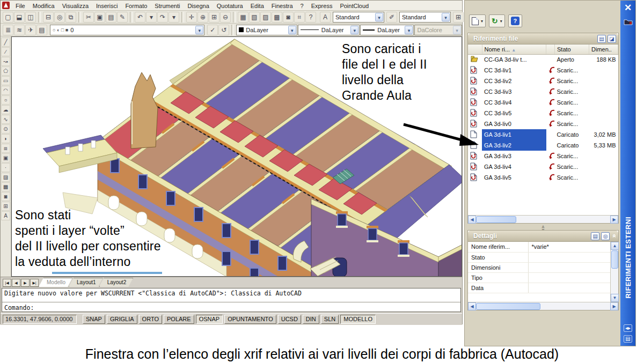 This screenshot has width=644, height=363. Describe the element at coordinates (478, 21) in the screenshot. I see `attach-dwg-button: ▾` at that location.